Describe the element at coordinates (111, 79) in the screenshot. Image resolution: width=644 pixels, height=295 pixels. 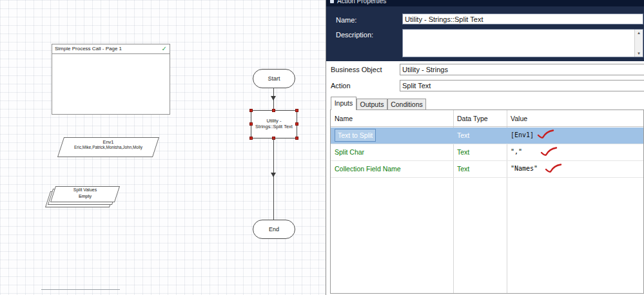
I see `page-info-box: Simple Process Call - Page 1 ✓` at that location.